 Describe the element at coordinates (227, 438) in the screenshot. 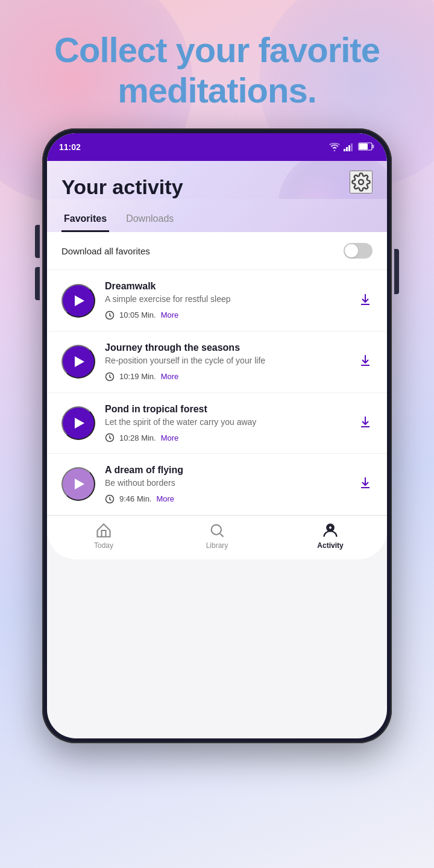

I see `item-meta-pond: 10:28 Min. More` at that location.